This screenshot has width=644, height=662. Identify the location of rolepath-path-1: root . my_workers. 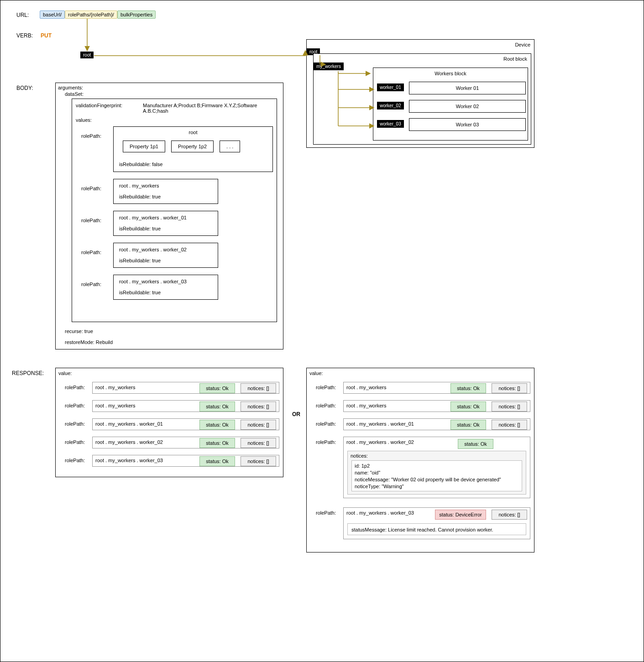
(139, 186).